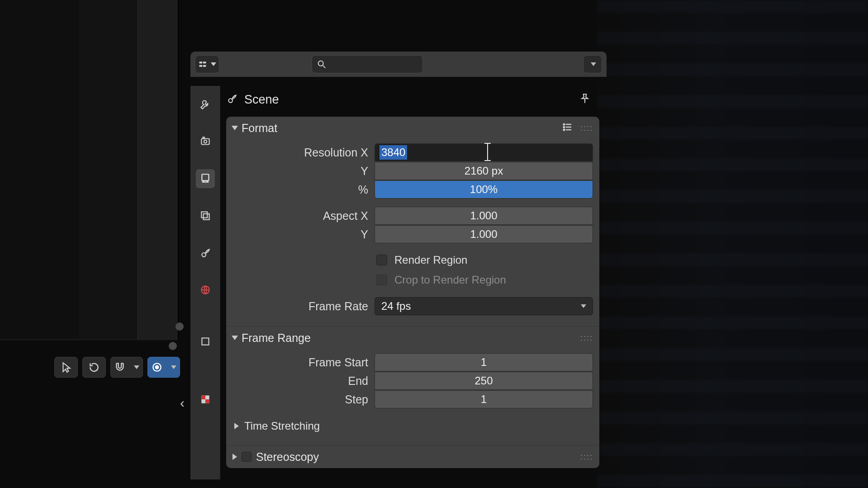 The image size is (868, 488). I want to click on resolution-y-label: Y, so click(300, 171).